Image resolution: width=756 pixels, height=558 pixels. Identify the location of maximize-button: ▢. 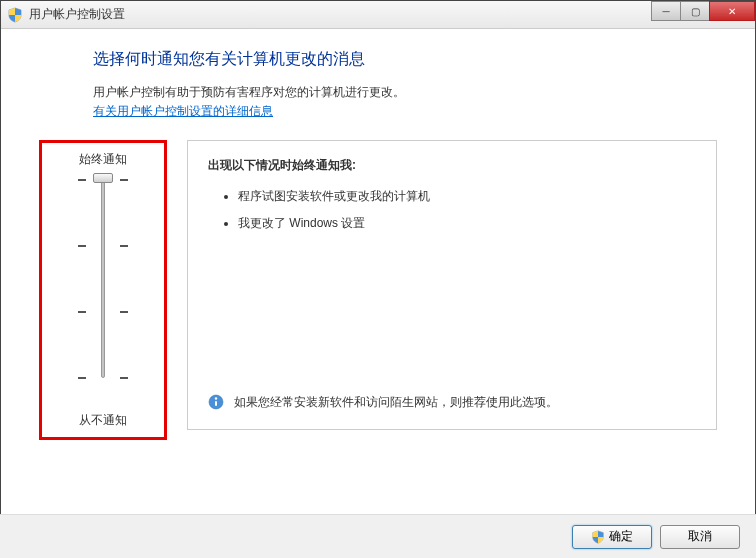
(695, 11).